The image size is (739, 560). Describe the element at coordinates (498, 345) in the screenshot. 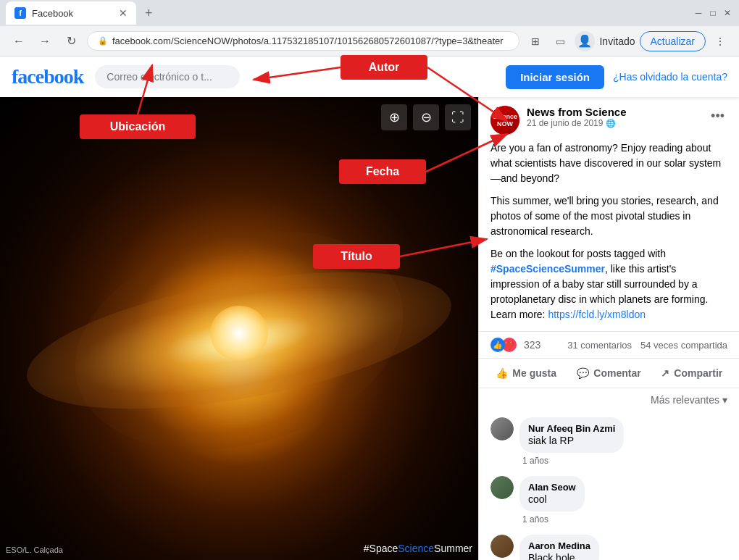

I see `like-reaction-icon: 👍` at that location.